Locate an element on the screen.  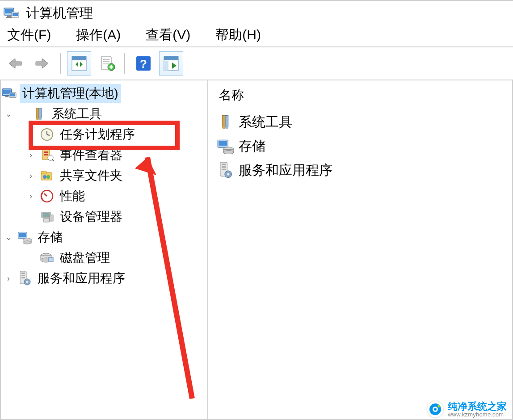
tree-services-apps-label: 服务和应用程序 is located at coordinates (81, 278).